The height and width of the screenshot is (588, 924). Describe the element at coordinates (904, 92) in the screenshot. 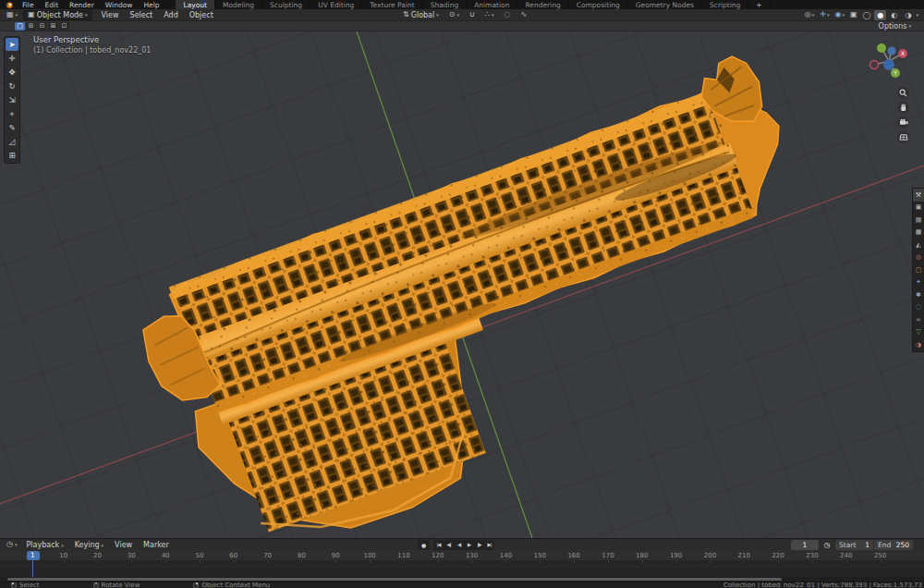

I see `zoom-button` at that location.